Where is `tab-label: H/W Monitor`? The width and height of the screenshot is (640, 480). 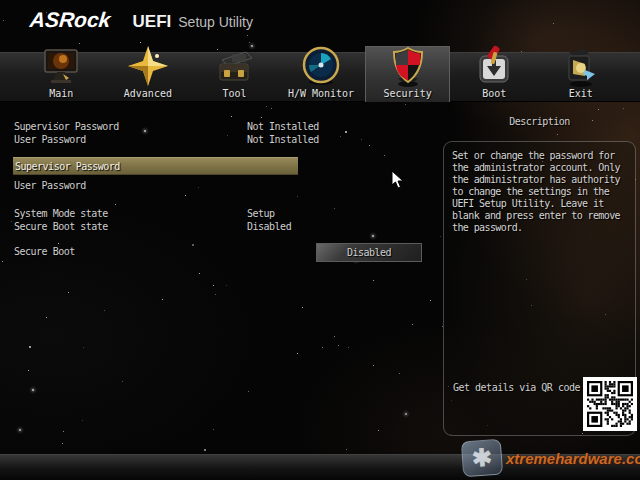 tab-label: H/W Monitor is located at coordinates (321, 95).